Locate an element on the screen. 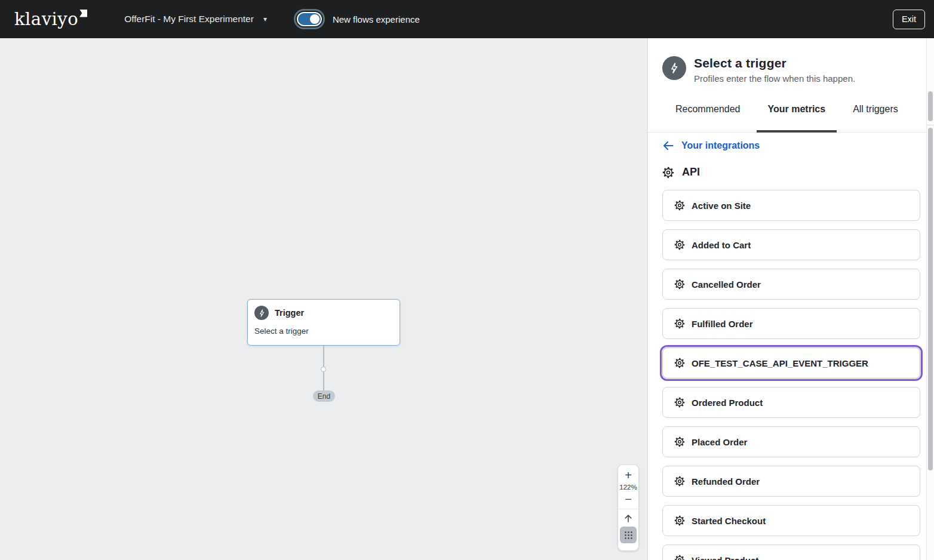 The height and width of the screenshot is (560, 934). top-bar: klaviyo OfferFit - My First Experimenter… is located at coordinates (467, 19).